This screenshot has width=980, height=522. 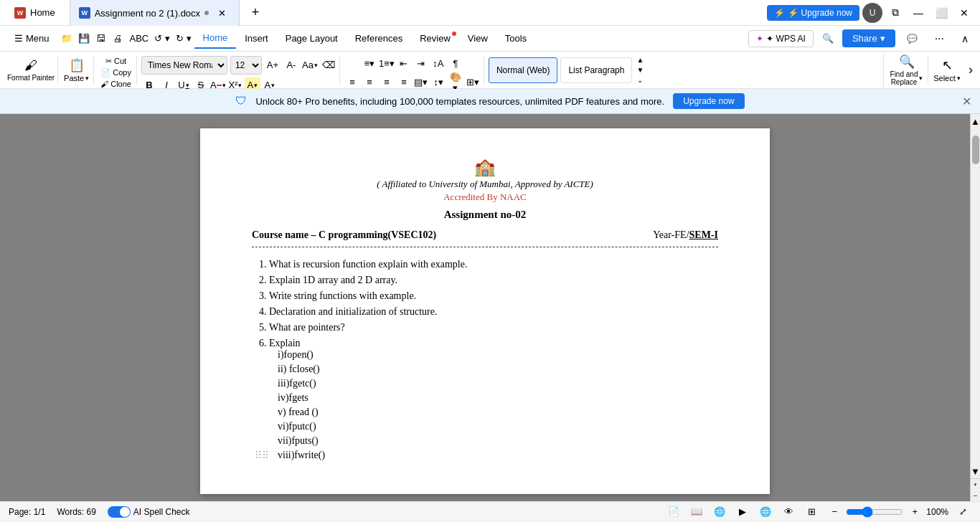 I want to click on close-button: ✕, so click(x=964, y=13).